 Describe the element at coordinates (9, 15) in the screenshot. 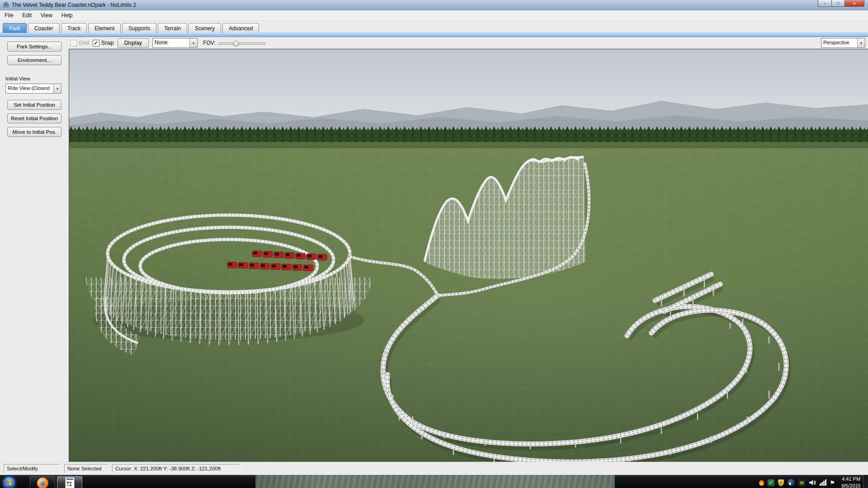

I see `menu-file: File` at that location.